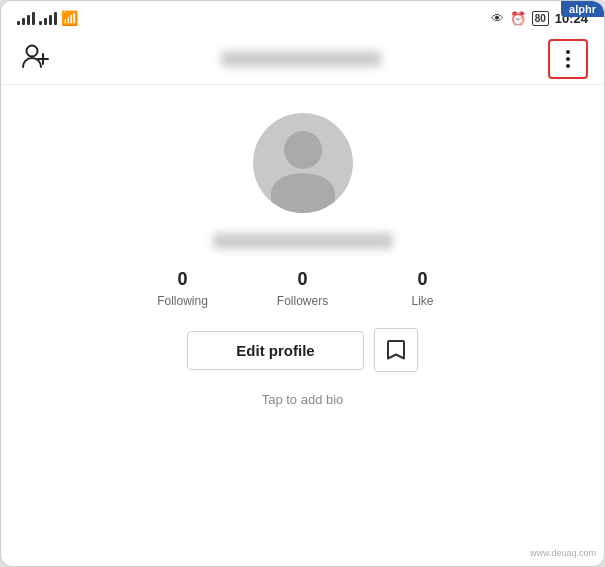 The width and height of the screenshot is (605, 567). What do you see at coordinates (302, 288) in the screenshot?
I see `stats-row: 0 Following 0 Followers 0 Like` at bounding box center [302, 288].